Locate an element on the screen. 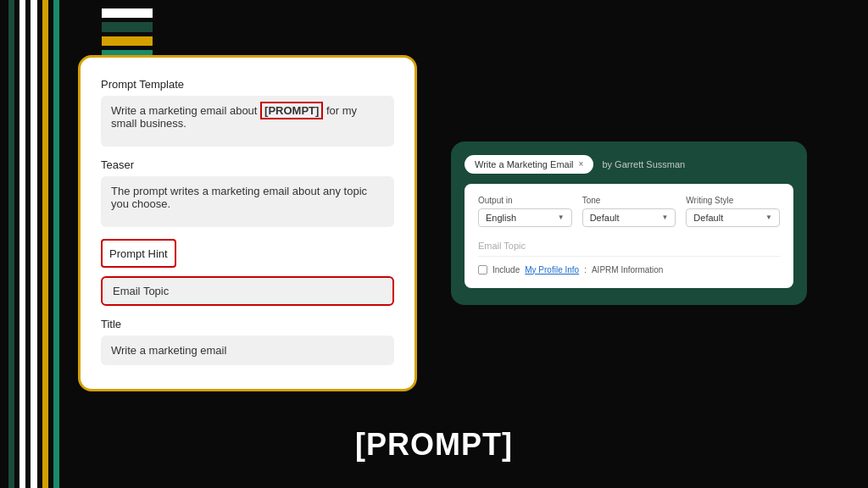  tone-label: Tone is located at coordinates (629, 200).